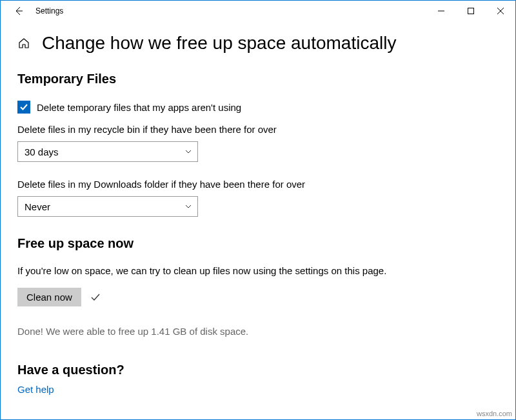 This screenshot has width=516, height=420. I want to click on delete-temp-files-label: Delete temporary files that my apps aren…, so click(139, 107).